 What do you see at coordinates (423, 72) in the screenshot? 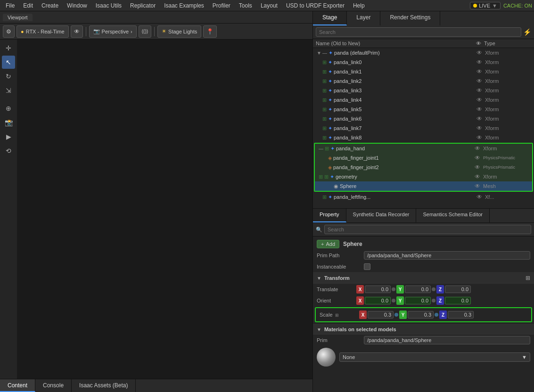
I see `tree-item-link1: ⊞ ✦ panda_link1 👁 Xform` at bounding box center [423, 72].